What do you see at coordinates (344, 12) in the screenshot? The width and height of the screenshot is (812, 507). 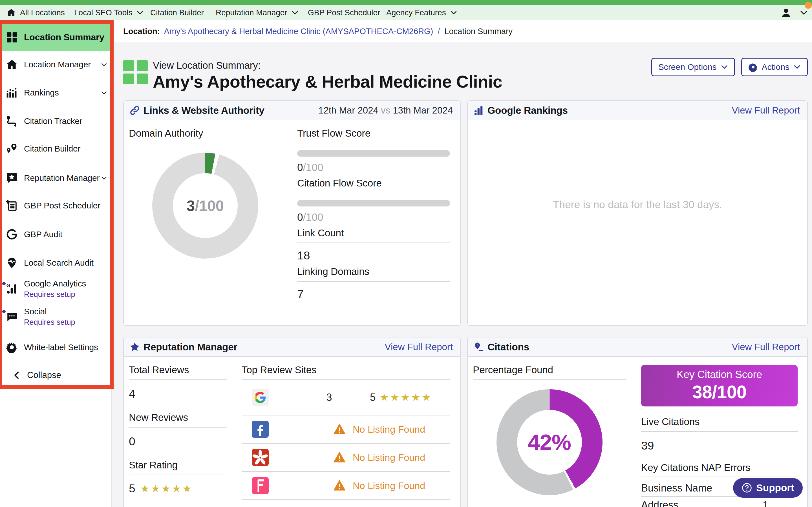 I see `nav-gbp-post-scheduler: GBP Post Scheduler` at bounding box center [344, 12].